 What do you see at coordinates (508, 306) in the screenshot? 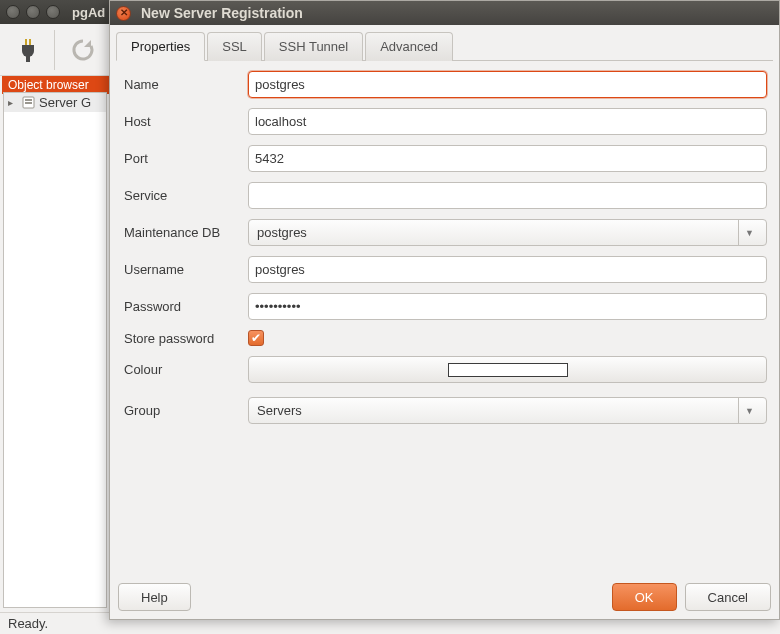
I see `password-input` at bounding box center [508, 306].